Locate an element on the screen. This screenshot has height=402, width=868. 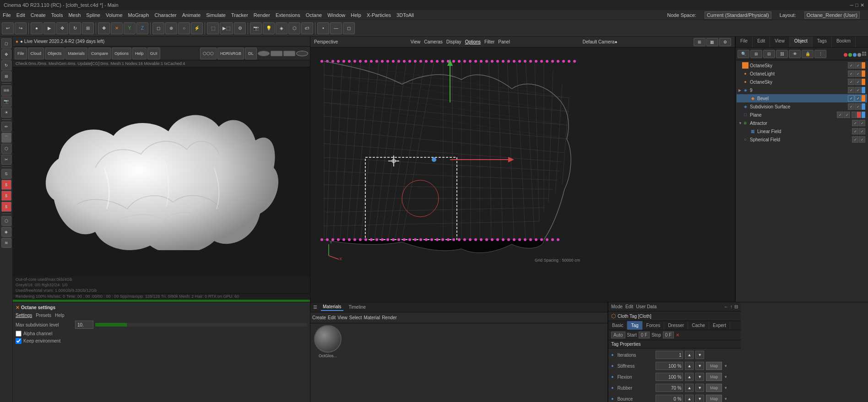
mat-tab-timeline: Timeline is located at coordinates (357, 307).